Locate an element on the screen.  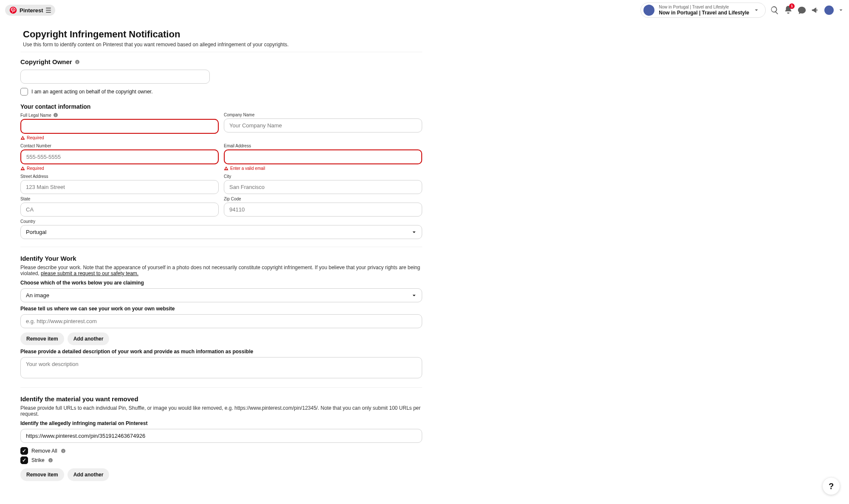
work-description-textarea is located at coordinates (221, 368).